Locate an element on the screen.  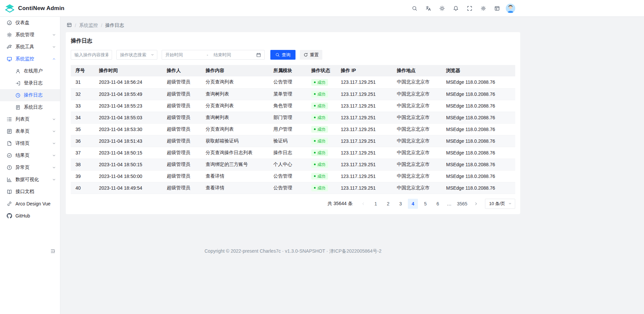
sidebar-item-system-monitor: 系统监控 is located at coordinates (30, 59).